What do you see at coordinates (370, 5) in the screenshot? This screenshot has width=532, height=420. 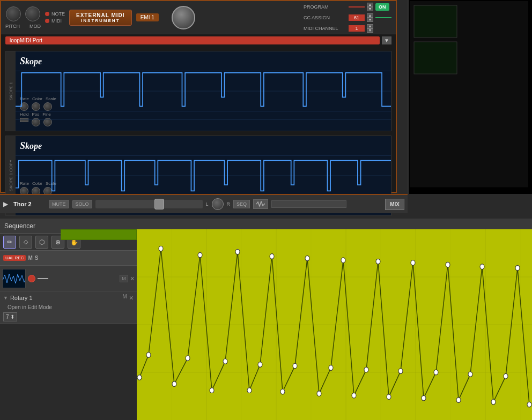 I see `program-up: ▲` at bounding box center [370, 5].